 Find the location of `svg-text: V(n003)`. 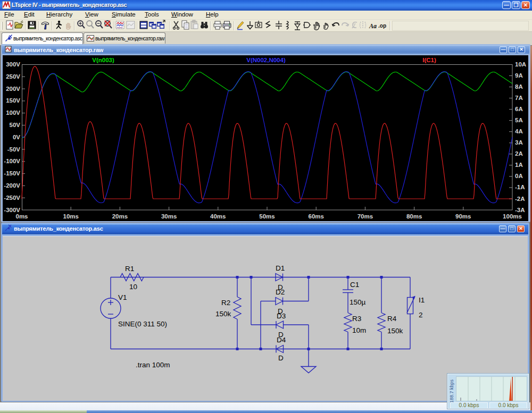

svg-text: V(n003) is located at coordinates (103, 60).